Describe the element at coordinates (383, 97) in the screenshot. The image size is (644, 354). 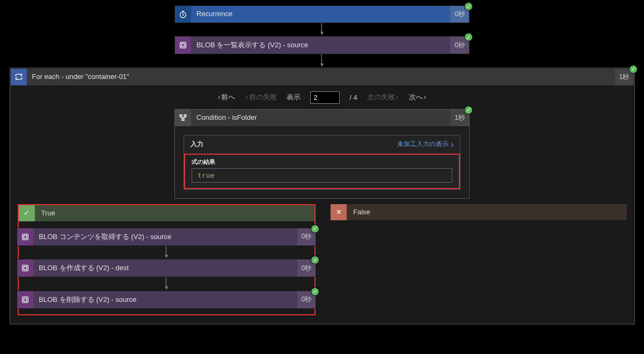
I see `pager-next-fail: 次の失敗›` at that location.